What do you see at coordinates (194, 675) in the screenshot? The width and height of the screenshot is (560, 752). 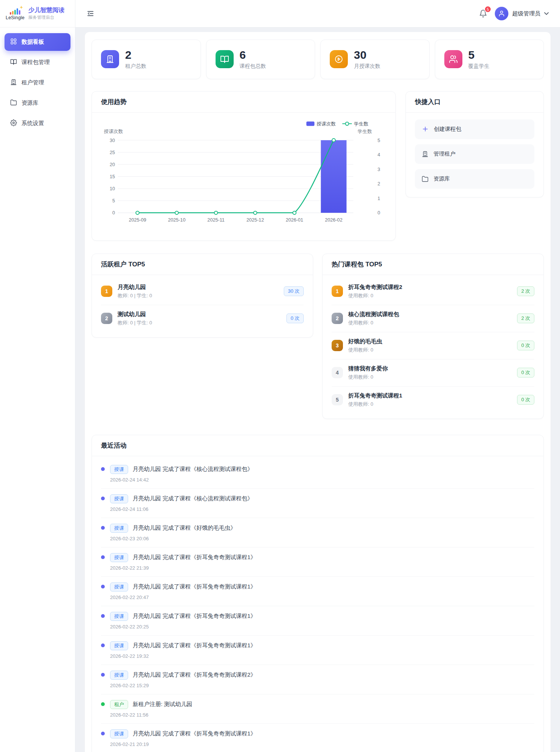 I see `activity-text: 月亮幼儿园 完成了课程《折耳兔奇奇测试课程2》` at bounding box center [194, 675].